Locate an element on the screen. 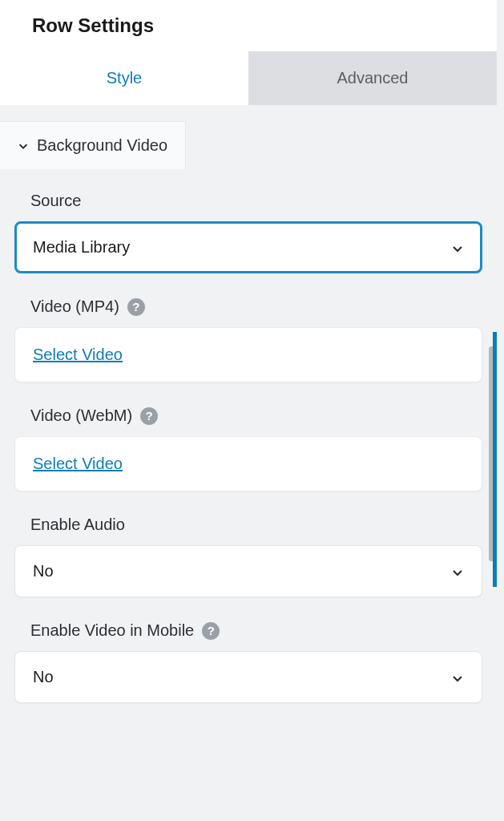 The image size is (504, 821). tab-advanced: Advanced is located at coordinates (373, 79).